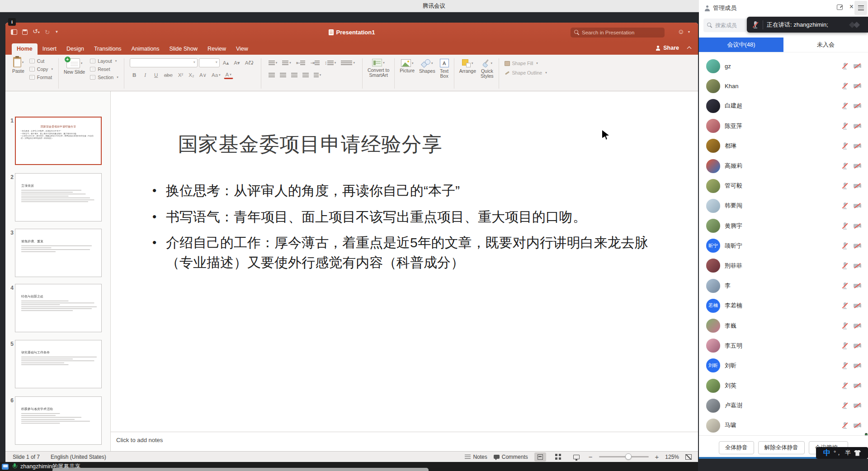 Image resolution: width=868 pixels, height=471 pixels. I want to click on participant-row: 黄腾宇, so click(783, 226).